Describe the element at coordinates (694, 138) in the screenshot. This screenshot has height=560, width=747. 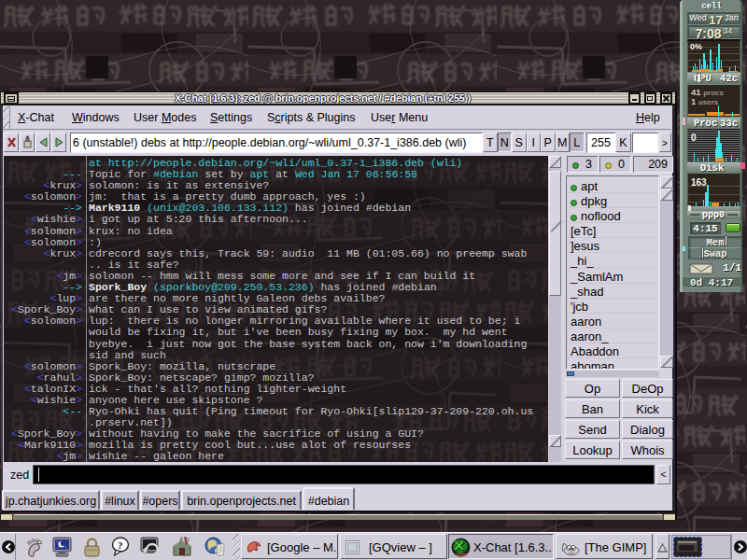
I see `svg-text: 0` at that location.